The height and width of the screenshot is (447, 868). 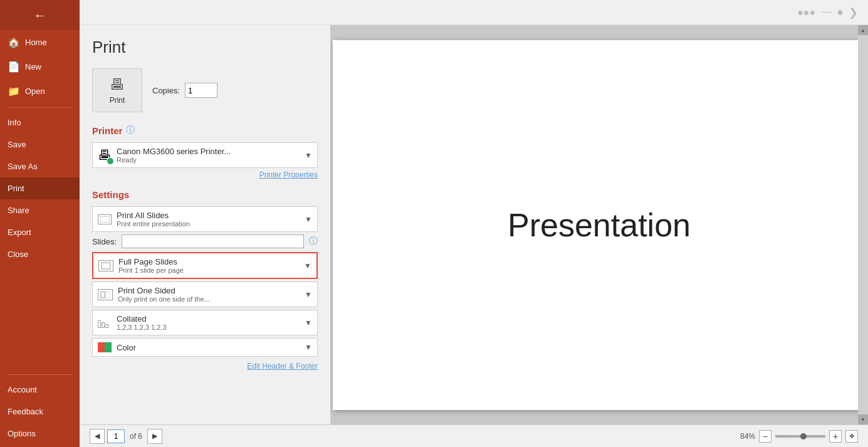 What do you see at coordinates (40, 167) in the screenshot?
I see `sidebar-item-saveas: Save As` at bounding box center [40, 167].